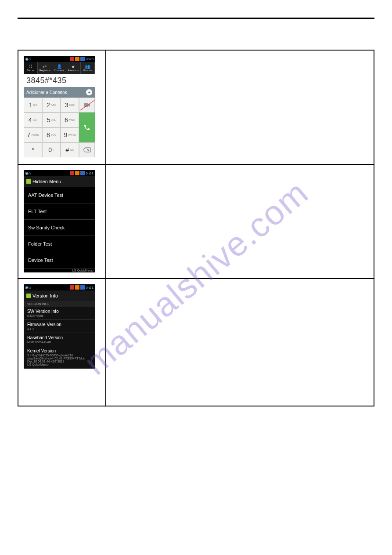  What do you see at coordinates (59, 182) in the screenshot?
I see `menu-header: Hidden Menu` at bounding box center [59, 182].